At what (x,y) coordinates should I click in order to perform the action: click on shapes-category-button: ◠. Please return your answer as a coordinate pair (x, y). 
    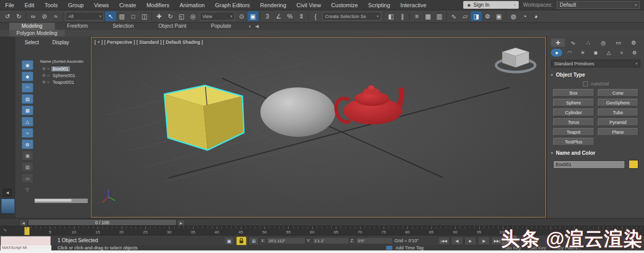
    Looking at the image, I should click on (570, 52).